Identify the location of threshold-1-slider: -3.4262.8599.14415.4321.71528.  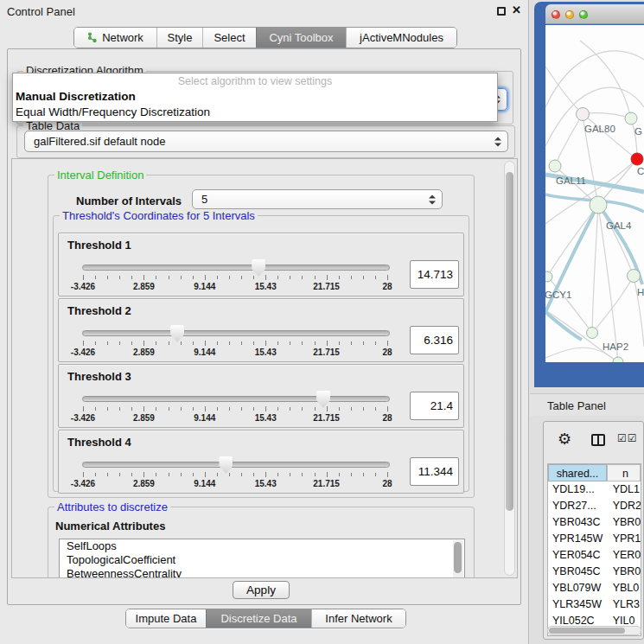
(236, 277).